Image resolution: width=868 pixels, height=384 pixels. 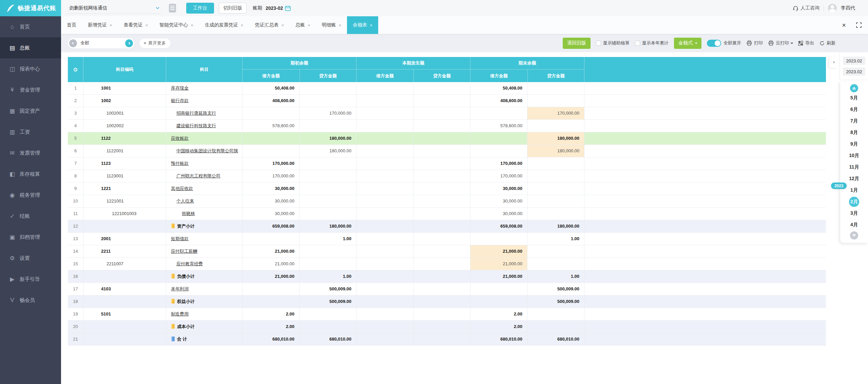 What do you see at coordinates (31, 174) in the screenshot?
I see `sidebar-item-库存核算: ◧库存核算` at bounding box center [31, 174].